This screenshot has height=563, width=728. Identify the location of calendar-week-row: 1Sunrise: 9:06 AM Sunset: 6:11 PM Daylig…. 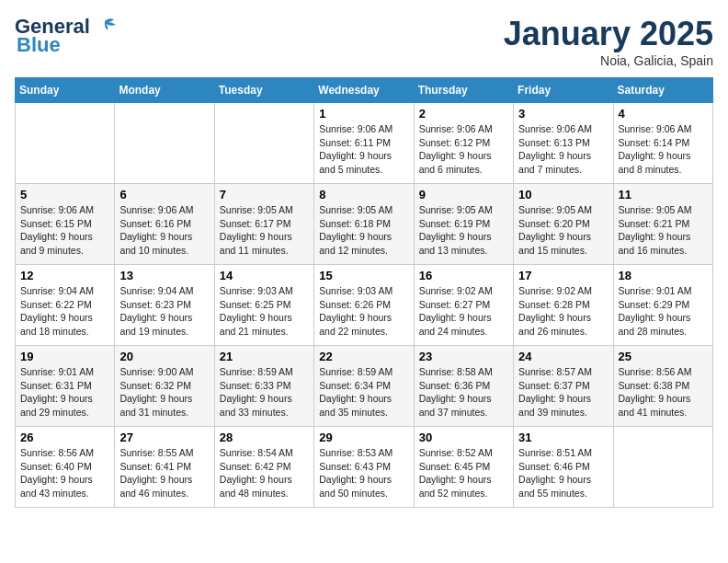
(364, 144).